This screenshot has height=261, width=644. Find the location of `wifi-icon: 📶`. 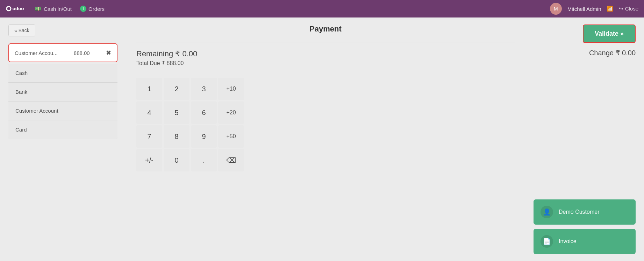

wifi-icon: 📶 is located at coordinates (610, 9).